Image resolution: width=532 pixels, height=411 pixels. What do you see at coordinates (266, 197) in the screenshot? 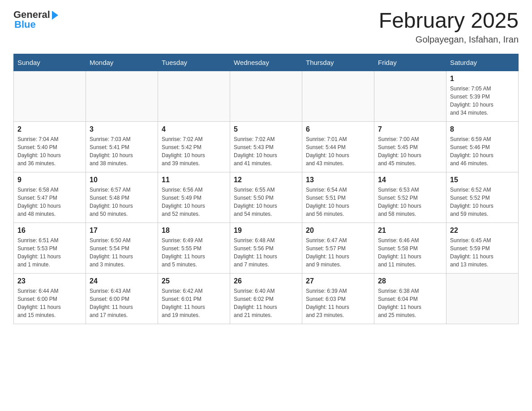
I see `week-row-3: 9Sunrise: 6:58 AM Sunset: 5:47 PM Daylig…` at bounding box center [266, 197].